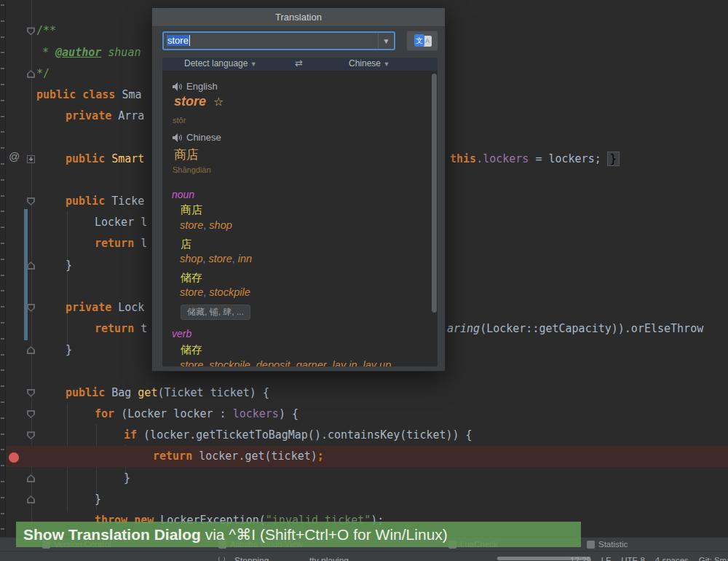 The image size is (728, 561). Describe the element at coordinates (179, 120) in the screenshot. I see `source-phonetic: stôr` at that location.